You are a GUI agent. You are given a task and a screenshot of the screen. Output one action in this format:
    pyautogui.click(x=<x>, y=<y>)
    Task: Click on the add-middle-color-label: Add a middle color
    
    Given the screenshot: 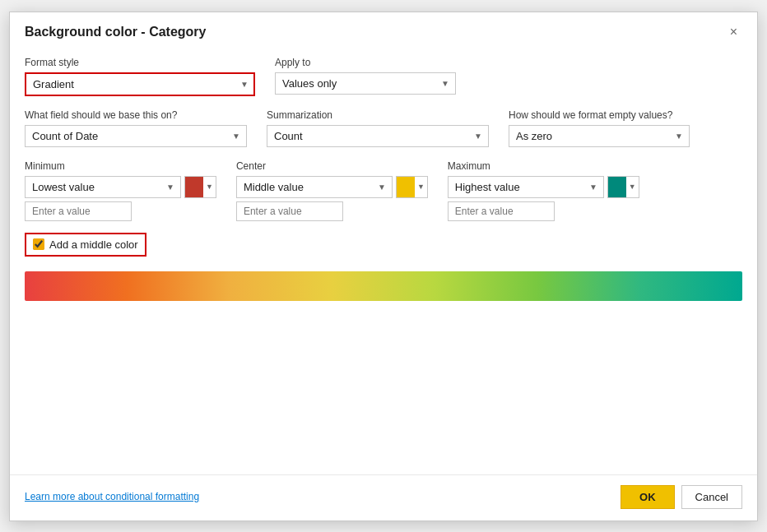 What is the action you would take?
    pyautogui.click(x=94, y=245)
    